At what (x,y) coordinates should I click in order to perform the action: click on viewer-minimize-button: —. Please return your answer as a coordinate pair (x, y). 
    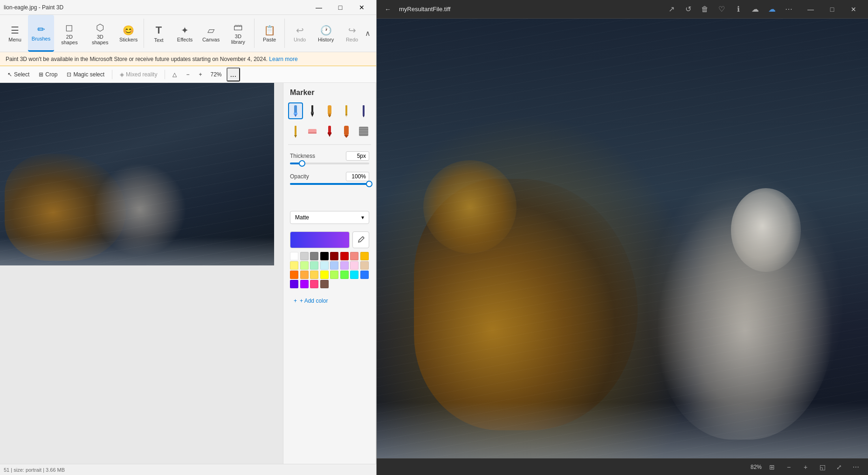
    Looking at the image, I should click on (811, 9).